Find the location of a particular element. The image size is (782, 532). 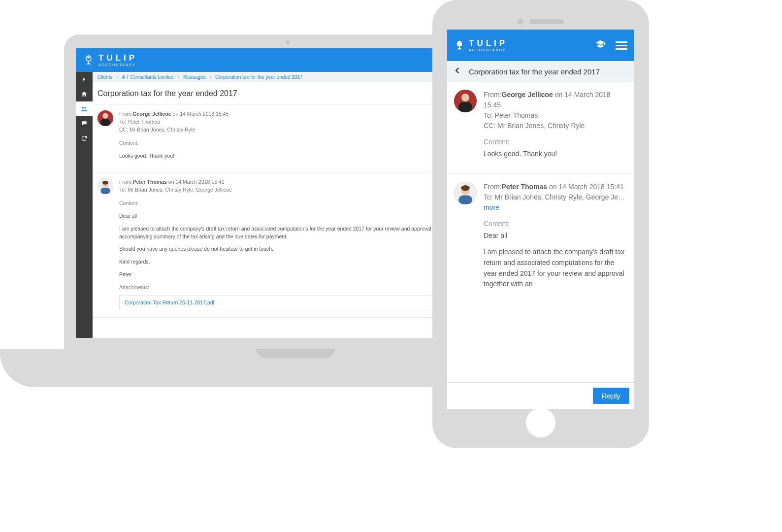

breadcrumb-messages: Messages is located at coordinates (195, 77).